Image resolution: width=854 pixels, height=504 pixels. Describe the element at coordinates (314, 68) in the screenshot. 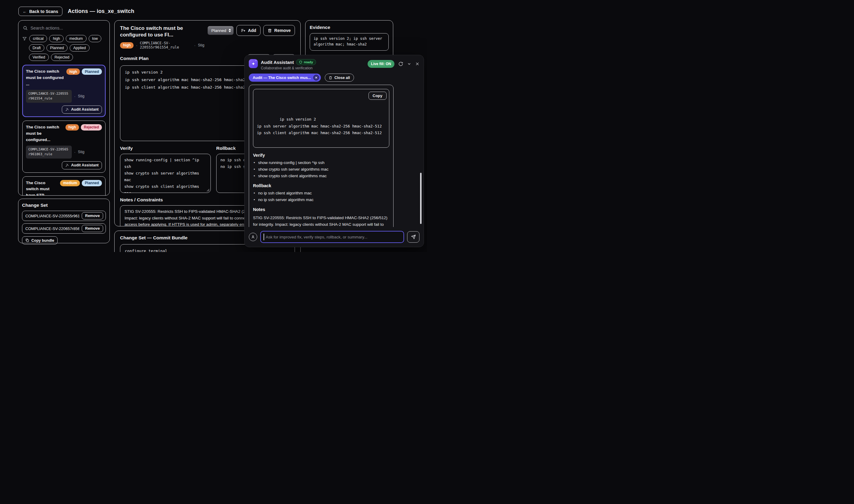

I see `assistant-subtitle: Collaborative audit & verification` at that location.